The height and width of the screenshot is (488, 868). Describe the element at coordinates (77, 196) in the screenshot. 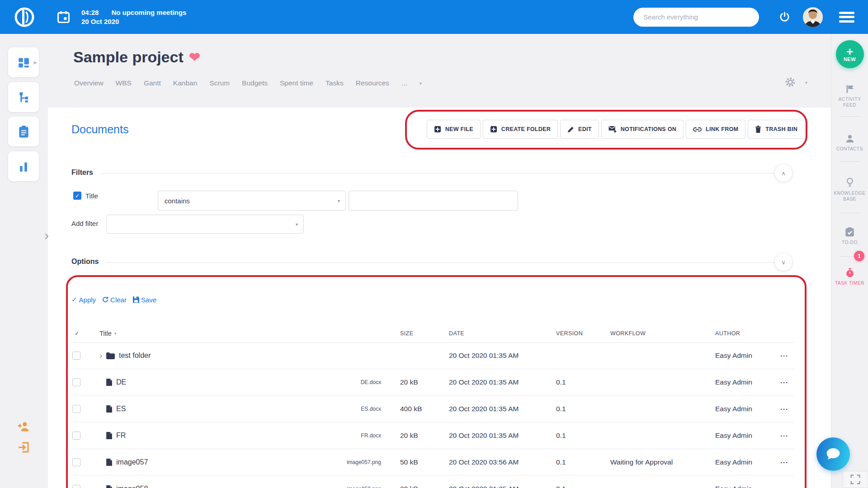

I see `title-filter-checkbox: ✓` at that location.